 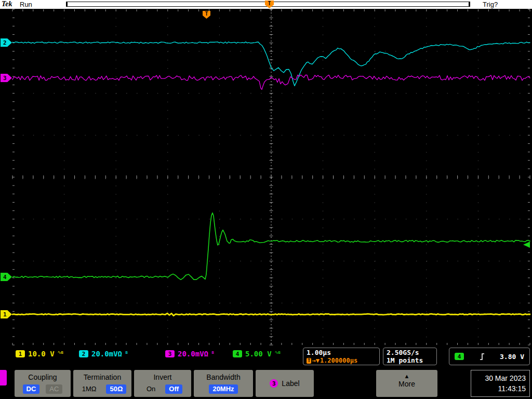 What do you see at coordinates (84, 354) in the screenshot?
I see `ch2-badge: 2` at bounding box center [84, 354].